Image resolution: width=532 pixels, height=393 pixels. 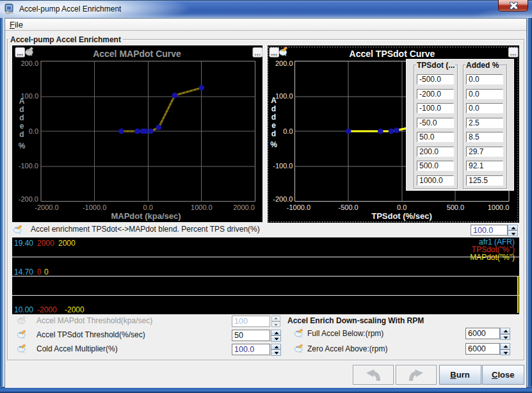 What do you see at coordinates (46, 207) in the screenshot?
I see `svg-text: -2000.0` at bounding box center [46, 207].